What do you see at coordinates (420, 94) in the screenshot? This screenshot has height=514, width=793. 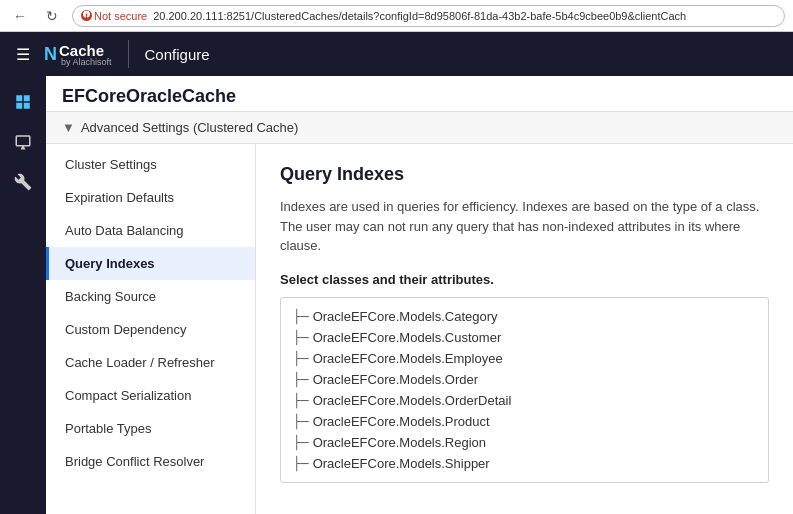 I see `page-header: EFCoreOracleCache` at bounding box center [420, 94].